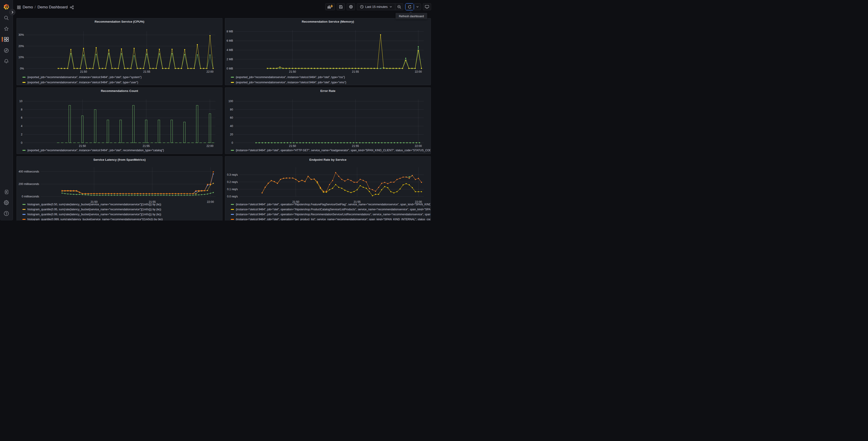 The image size is (868, 441). I want to click on svg-text: 4 MB, so click(230, 50).